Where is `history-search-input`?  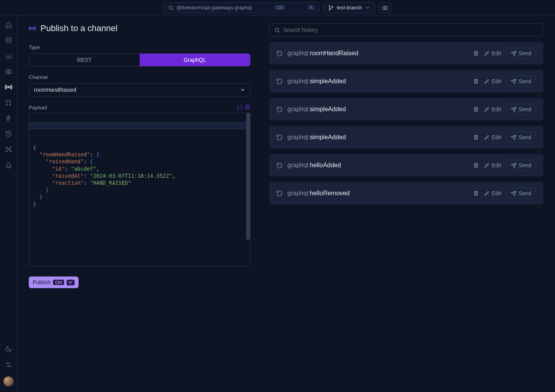 history-search-input is located at coordinates (411, 30).